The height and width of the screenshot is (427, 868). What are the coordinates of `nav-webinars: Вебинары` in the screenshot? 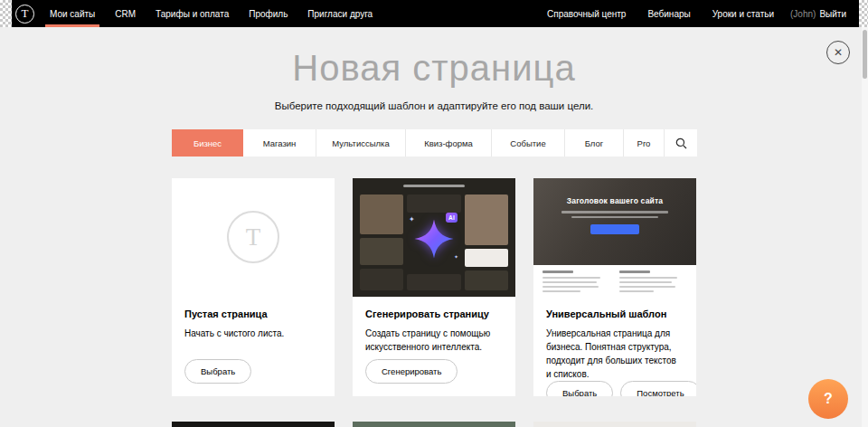 It's located at (669, 14).